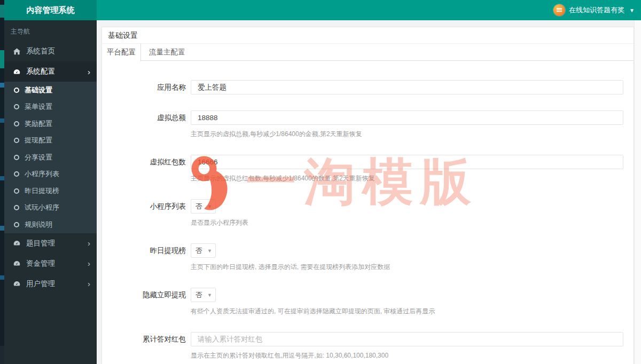  I want to click on user-dropdown: 在线知识答题有奖 ▼, so click(594, 10).